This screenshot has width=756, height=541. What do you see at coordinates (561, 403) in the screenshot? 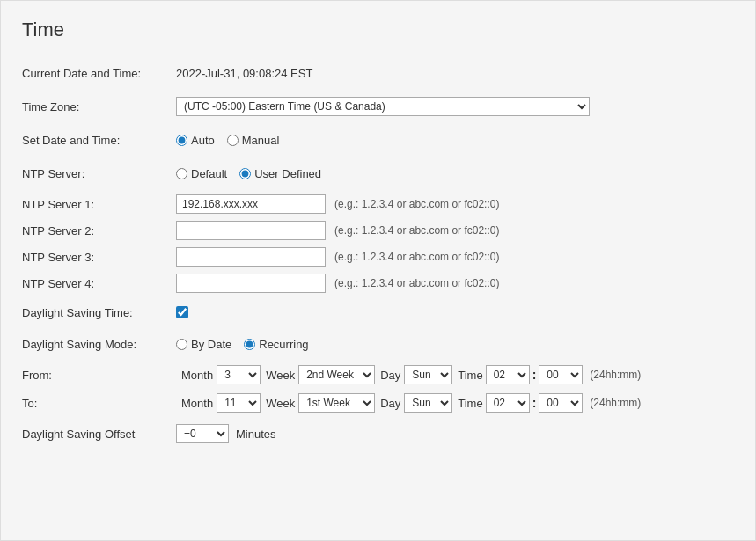
I see `dst-to-min-select: 00153045` at bounding box center [561, 403].